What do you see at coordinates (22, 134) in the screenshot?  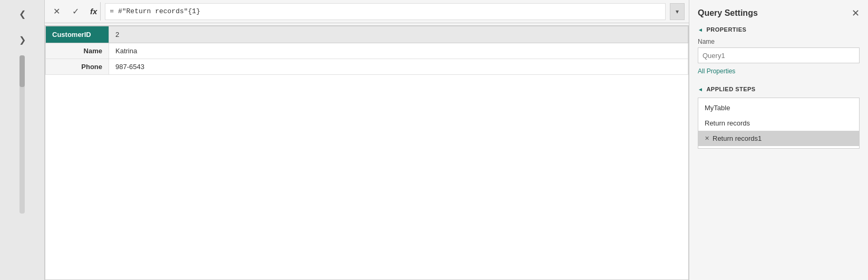 I see `vertical-scrollbar` at bounding box center [22, 134].